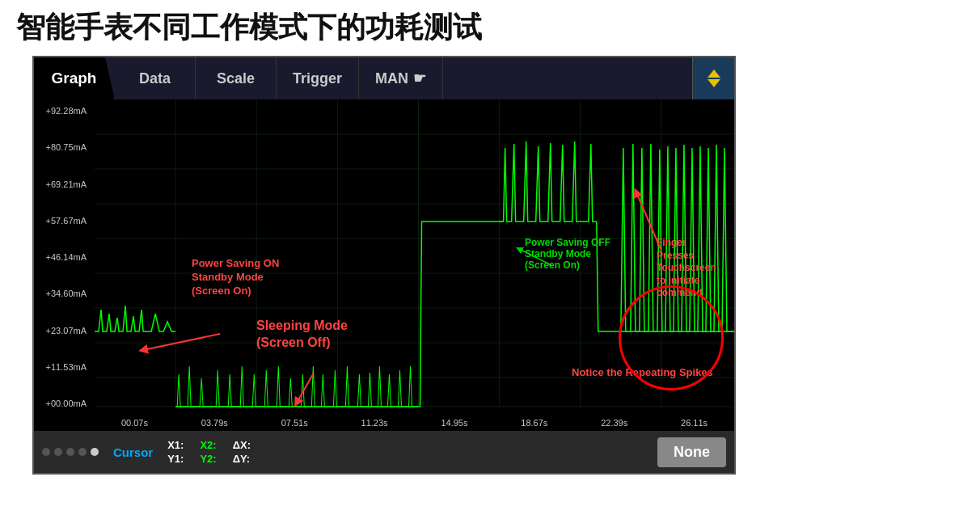 The height and width of the screenshot is (519, 980). I want to click on y-axis: +92.28mA +80.75mA +69.21mA +57.67mA +46.…, so click(65, 257).